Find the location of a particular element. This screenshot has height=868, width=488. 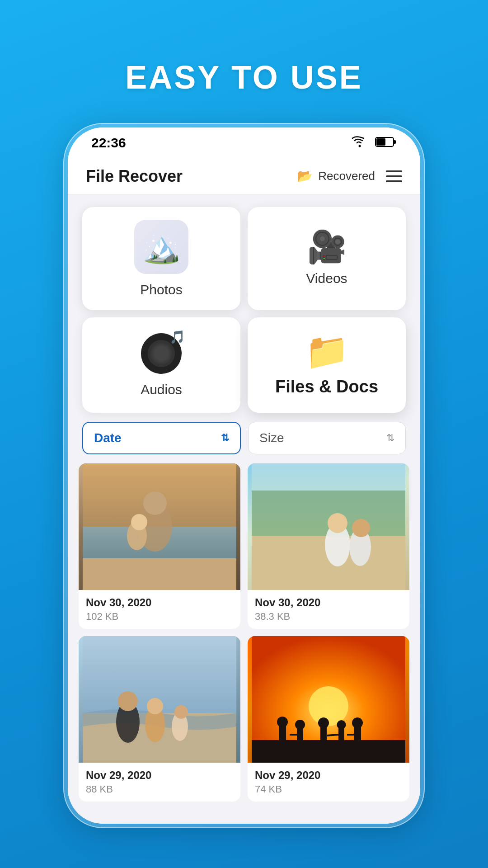

battery-icon is located at coordinates (386, 143).